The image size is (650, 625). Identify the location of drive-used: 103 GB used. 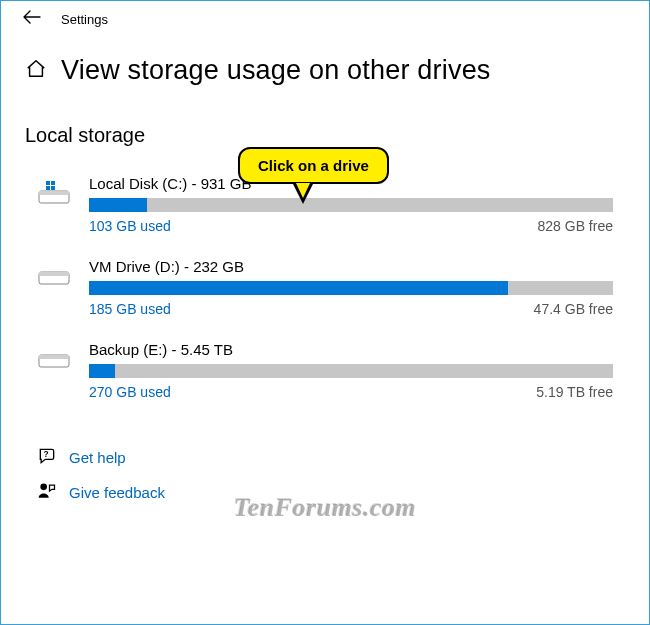
(130, 226).